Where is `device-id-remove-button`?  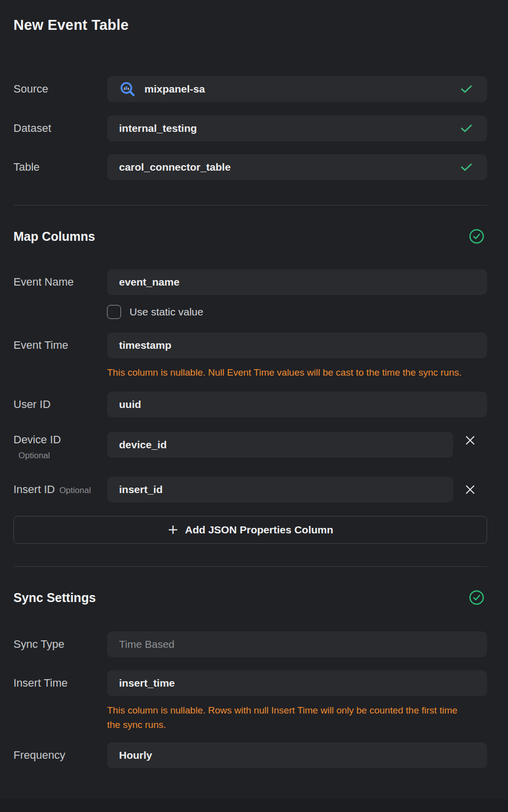
device-id-remove-button is located at coordinates (470, 440).